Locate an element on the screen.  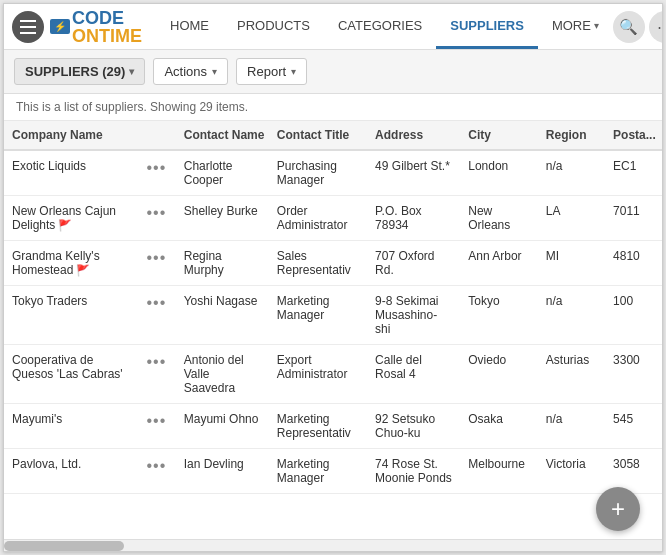
cell-address-6: 74 Rose St. Moonie Ponds is located at coordinates (414, 472).